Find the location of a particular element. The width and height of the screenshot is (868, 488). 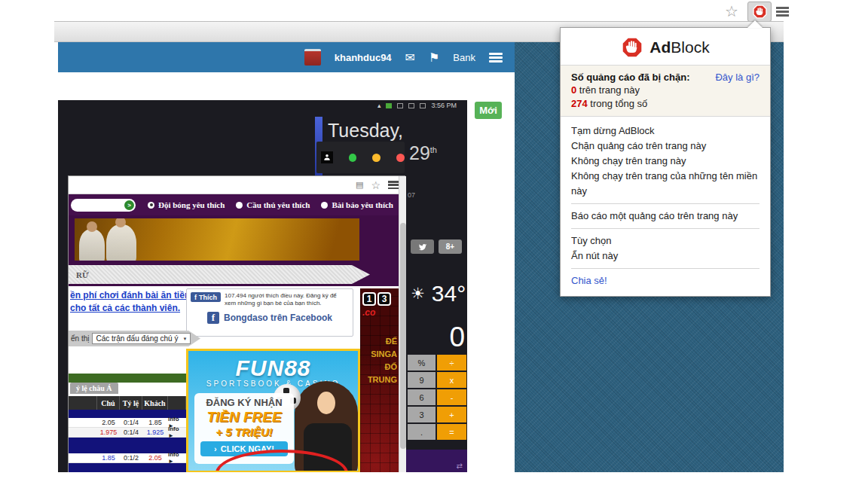

shuffle-icon: ⇄ is located at coordinates (460, 465).